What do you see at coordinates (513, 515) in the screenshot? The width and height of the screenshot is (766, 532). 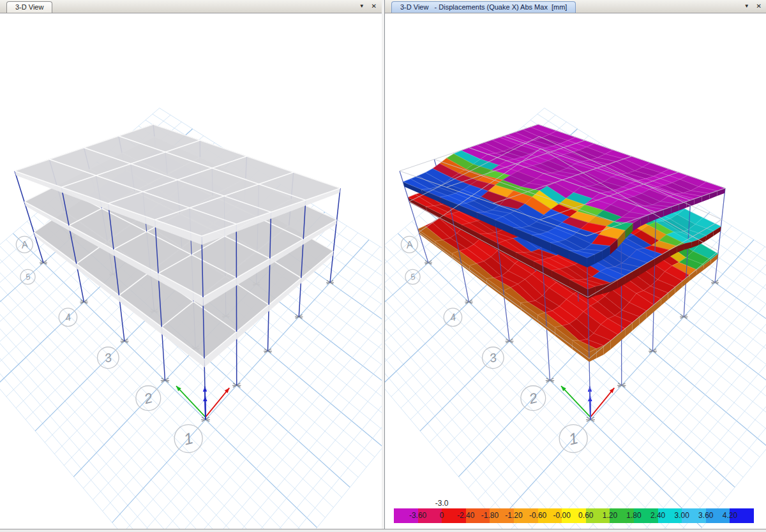 I see `legend-value-label: -1.20` at bounding box center [513, 515].